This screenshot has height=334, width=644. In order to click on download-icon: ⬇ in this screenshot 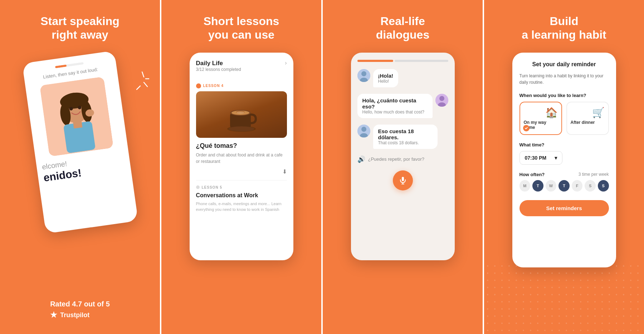, I will do `click(241, 172)`.